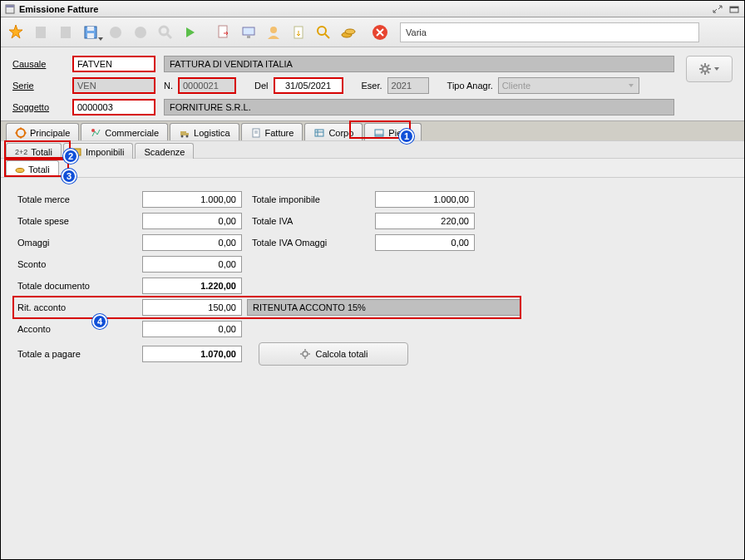 Image resolution: width=745 pixels, height=560 pixels. What do you see at coordinates (125, 132) in the screenshot?
I see `tab-commerciale: Commerciale` at bounding box center [125, 132].